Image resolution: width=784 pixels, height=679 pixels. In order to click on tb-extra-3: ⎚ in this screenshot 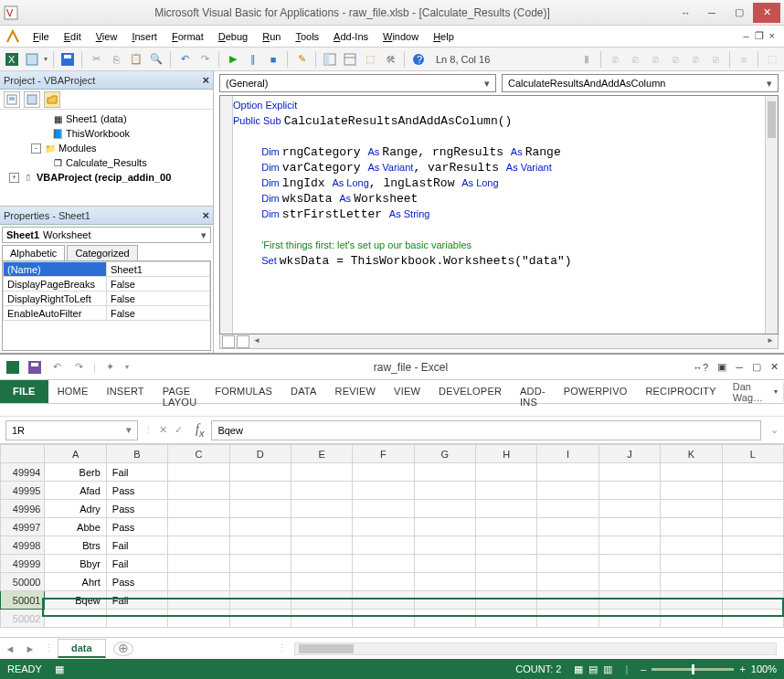, I will do `click(635, 59)`.